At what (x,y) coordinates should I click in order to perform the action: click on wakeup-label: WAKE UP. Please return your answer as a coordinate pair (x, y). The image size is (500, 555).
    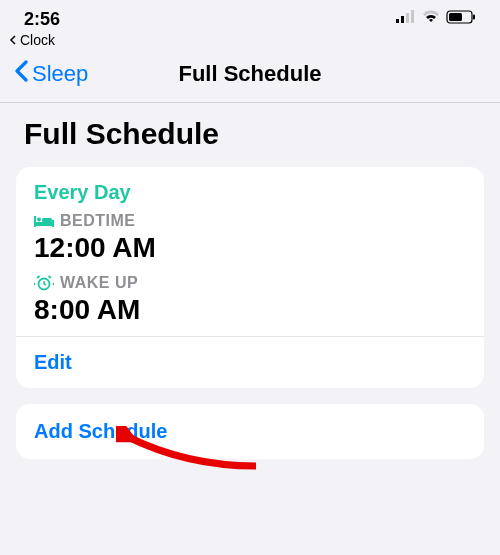
    Looking at the image, I should click on (99, 283).